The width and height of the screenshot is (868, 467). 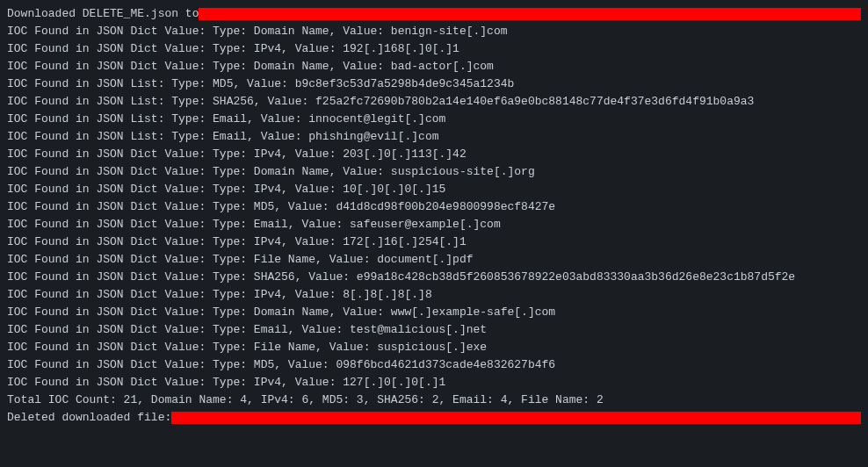 What do you see at coordinates (306, 400) in the screenshot?
I see `total-count-text: Total IOC Count: 21, Domain Name: 4, IPv…` at bounding box center [306, 400].